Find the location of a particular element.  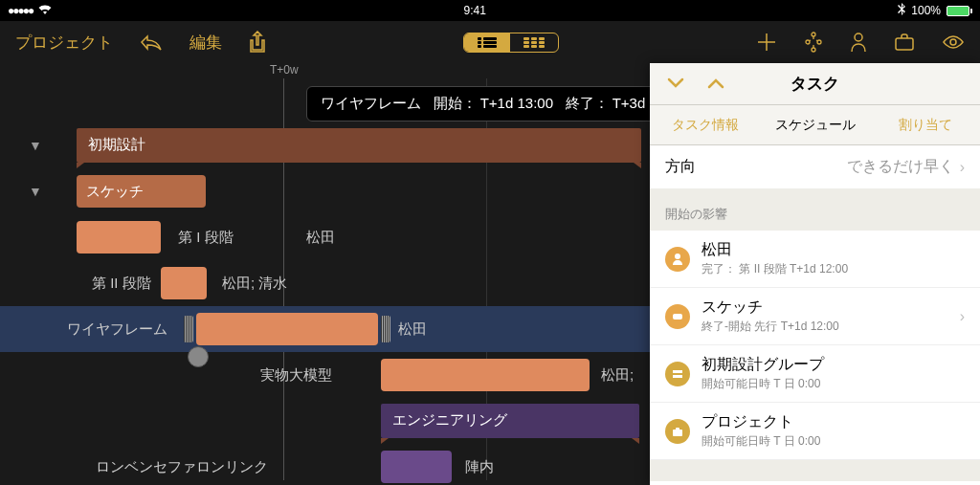

timeline-marker: T+0w is located at coordinates (284, 70).